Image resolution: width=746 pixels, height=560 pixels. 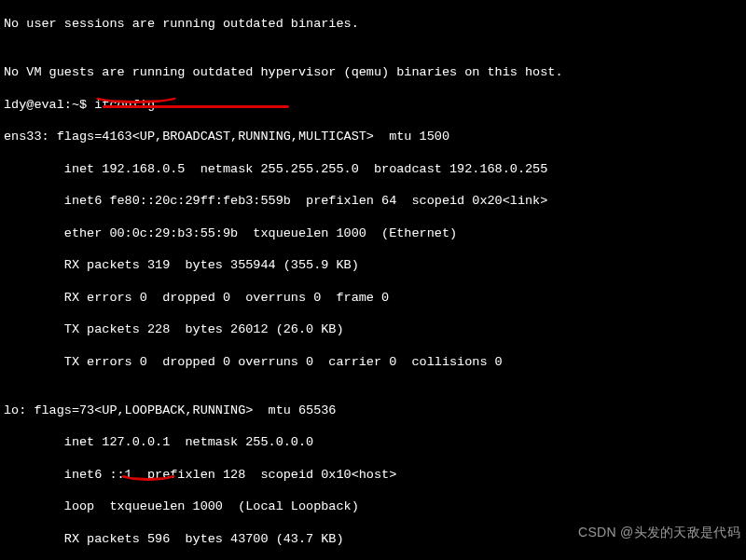 I want to click on msg-line: No VM guests are running outdated hyperv…, so click(x=373, y=73).